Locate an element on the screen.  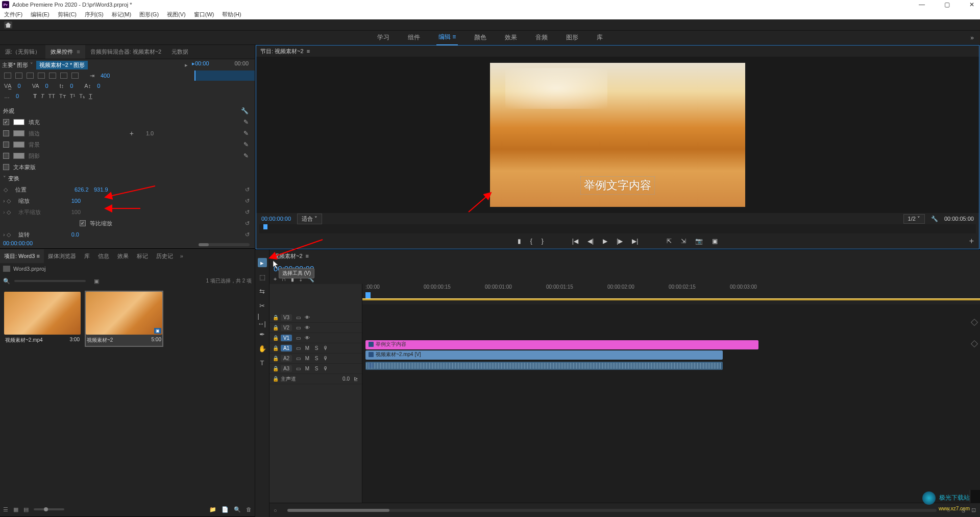
project-tab-info: 信息 is located at coordinates (104, 256).